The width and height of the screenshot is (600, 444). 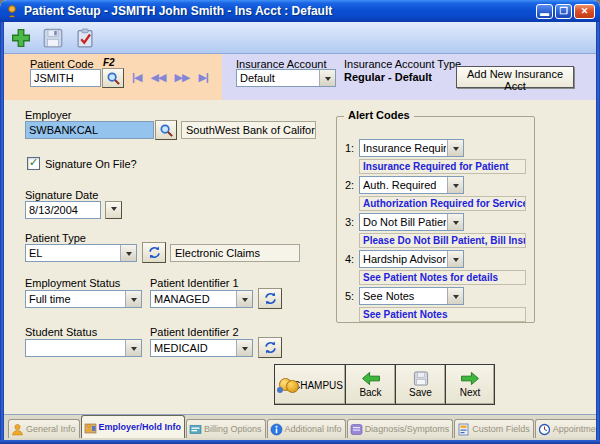 I want to click on patient-identifier-2-label: Patient Identifier 2, so click(x=194, y=332).